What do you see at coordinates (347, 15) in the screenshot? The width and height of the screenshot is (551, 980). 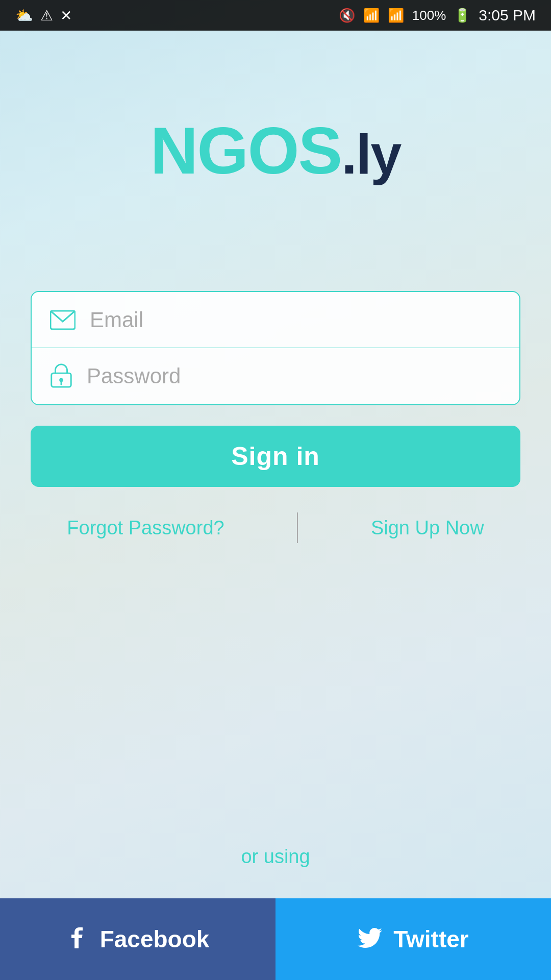 I see `mute-icon: 🔇` at bounding box center [347, 15].